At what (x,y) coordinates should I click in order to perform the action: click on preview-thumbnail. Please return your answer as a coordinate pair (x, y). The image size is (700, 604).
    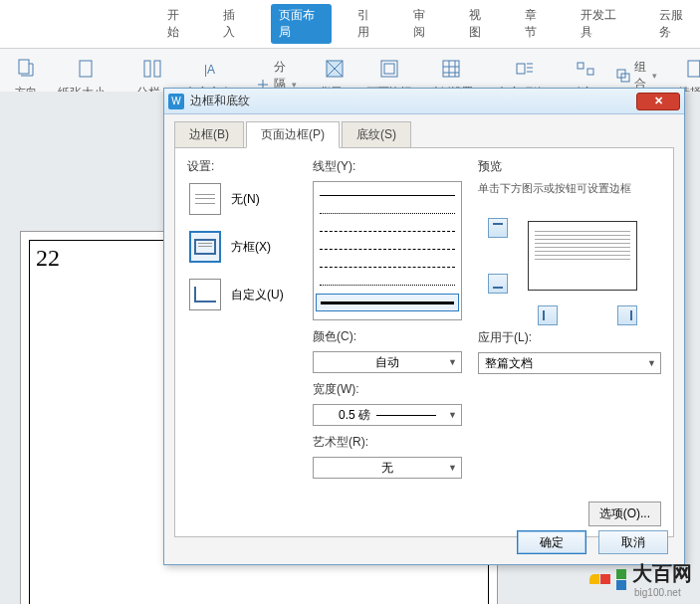
    Looking at the image, I should click on (583, 256).